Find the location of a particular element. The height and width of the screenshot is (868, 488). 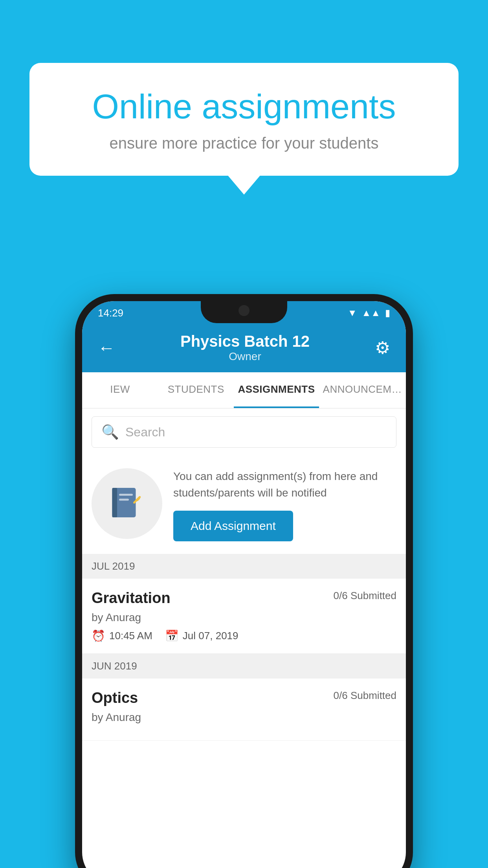

section-jul-2019: JUL 2019 is located at coordinates (244, 566).